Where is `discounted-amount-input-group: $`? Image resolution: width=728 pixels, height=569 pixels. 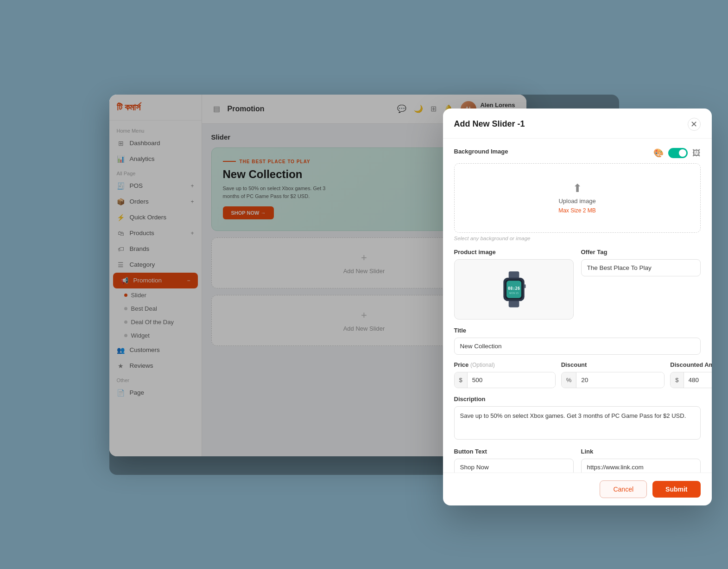
discounted-amount-input-group: $ is located at coordinates (690, 380).